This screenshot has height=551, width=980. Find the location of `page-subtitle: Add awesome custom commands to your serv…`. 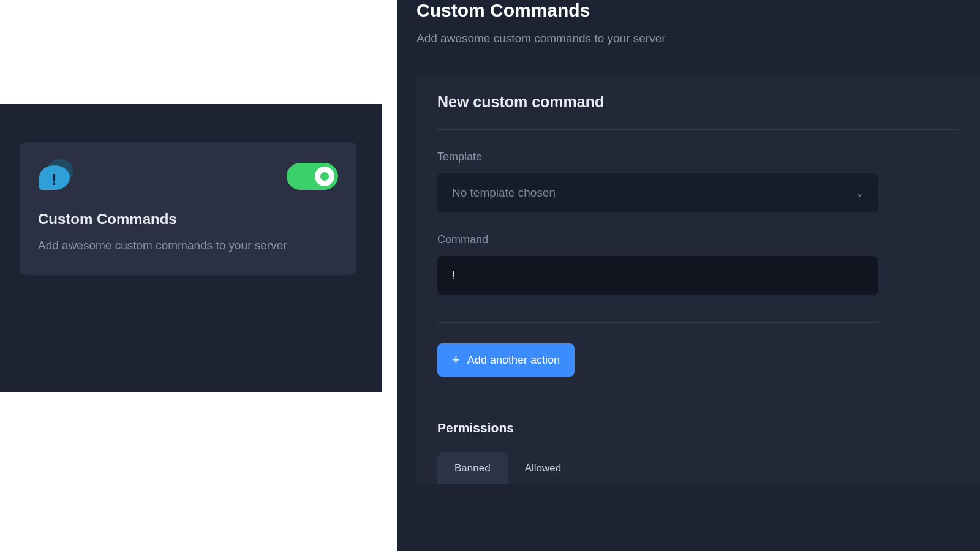

page-subtitle: Add awesome custom commands to your serv… is located at coordinates (698, 39).